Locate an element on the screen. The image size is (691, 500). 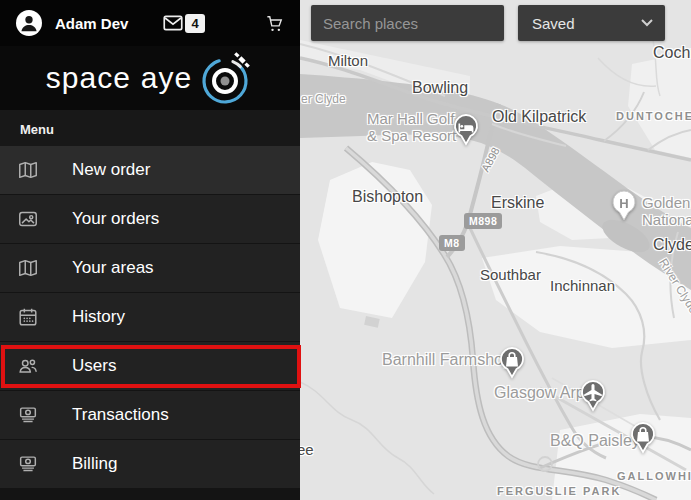
sidebar-header: Adam Dev 4 is located at coordinates (150, 23).